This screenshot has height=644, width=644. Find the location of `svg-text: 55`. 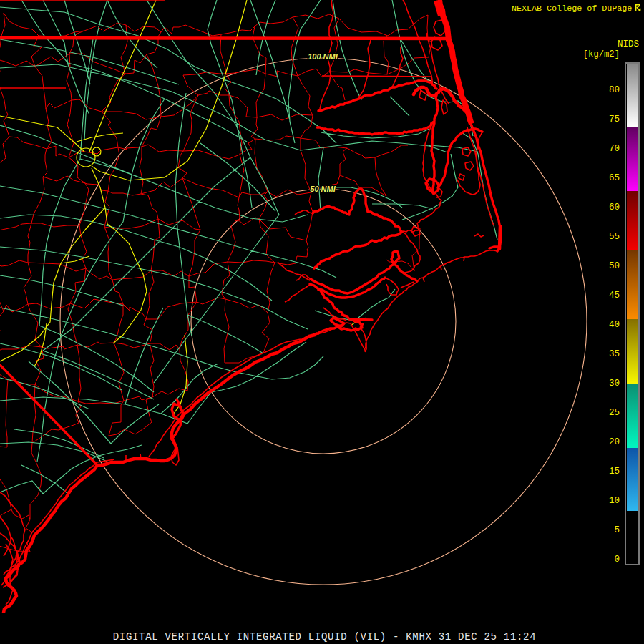

svg-text: 55 is located at coordinates (614, 237).